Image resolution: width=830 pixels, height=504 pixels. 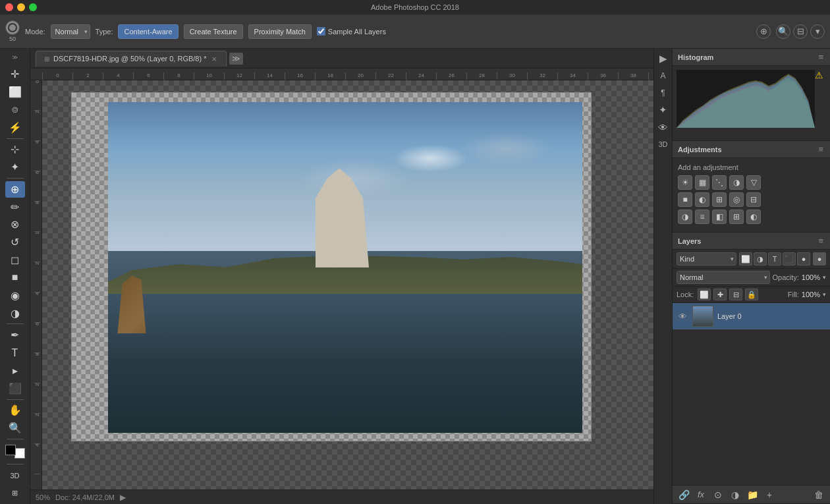 What do you see at coordinates (811, 294) in the screenshot?
I see `fill-value: 100%` at bounding box center [811, 294].